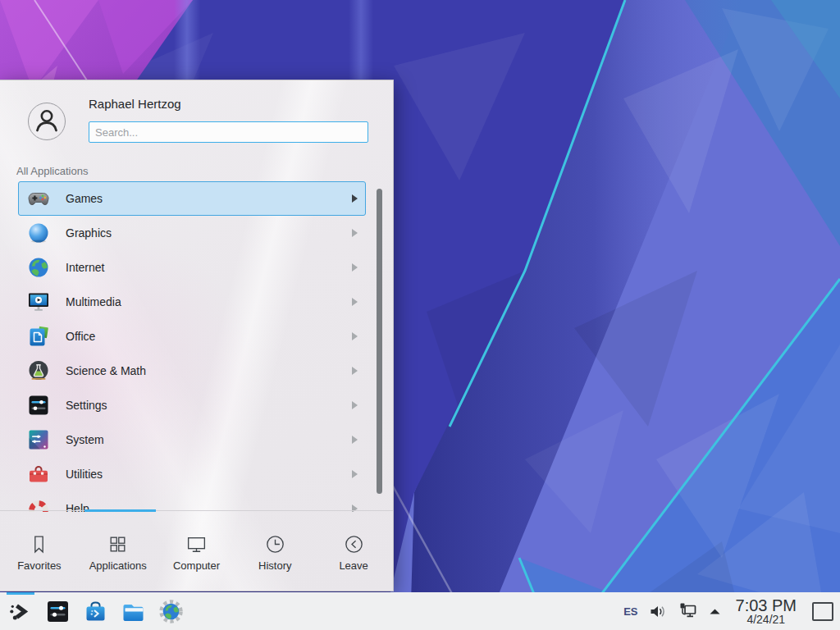 The width and height of the screenshot is (840, 630). What do you see at coordinates (420, 611) in the screenshot?
I see `taskbar: ES 7:03 PM 4/24/21` at bounding box center [420, 611].